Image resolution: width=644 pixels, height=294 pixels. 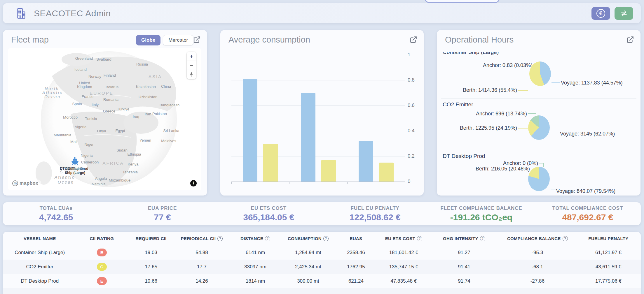 I want to click on table-cell: 17.7, so click(x=202, y=267).